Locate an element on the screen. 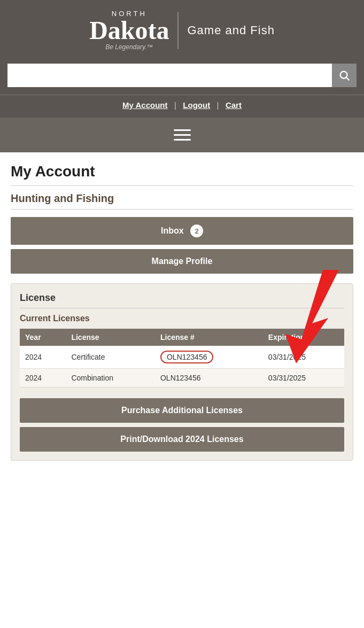 Image resolution: width=364 pixels, height=628 pixels. search-button is located at coordinates (344, 75).